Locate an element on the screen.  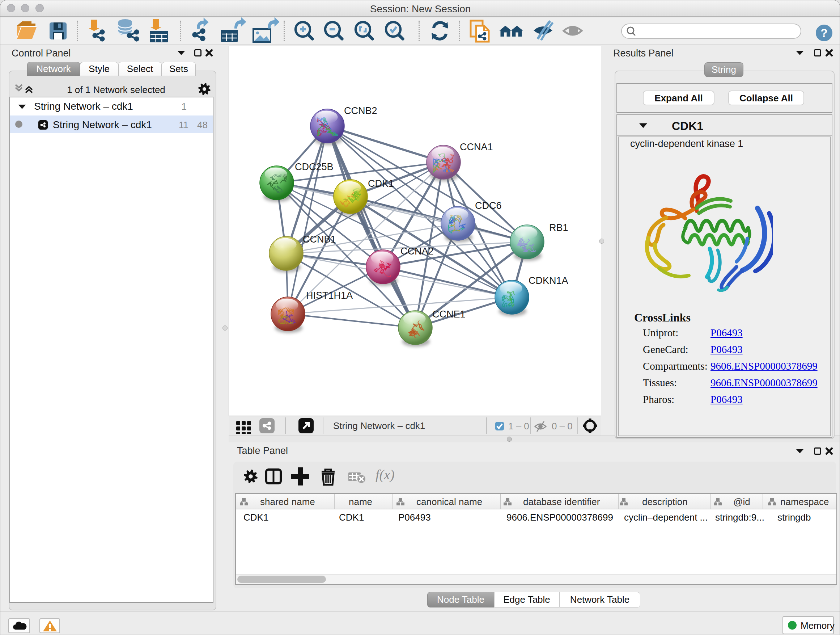
svg-text: CCNA1 is located at coordinates (476, 147).